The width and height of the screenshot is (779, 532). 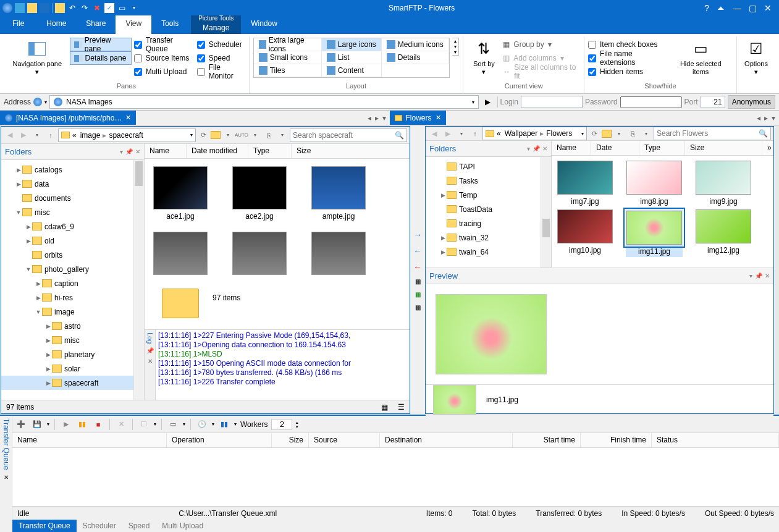 What do you see at coordinates (434, 133) in the screenshot?
I see `back-button-r: ◀` at bounding box center [434, 133].